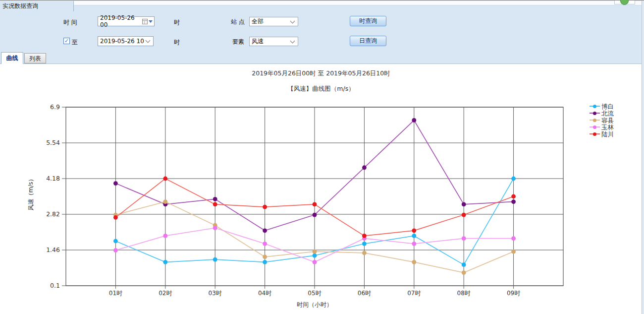 The height and width of the screenshot is (314, 644). Describe the element at coordinates (165, 201) in the screenshot. I see `data-point-容县-02时` at that location.